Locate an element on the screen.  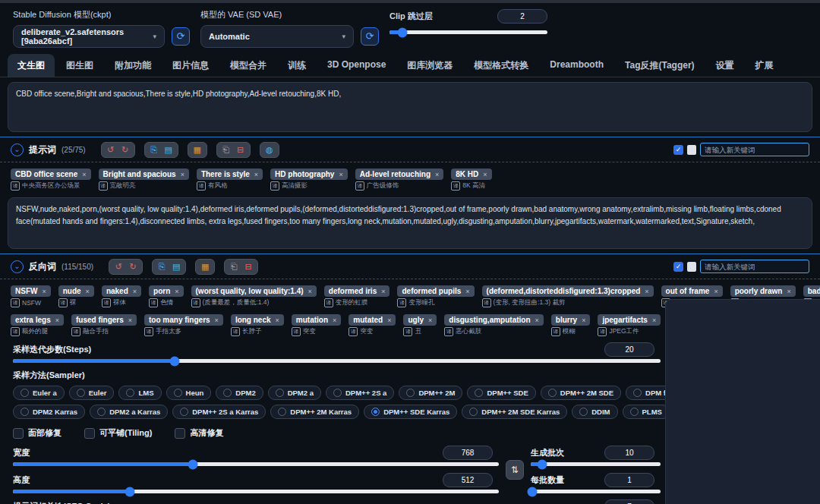
tab: 图片信息 is located at coordinates (191, 65).